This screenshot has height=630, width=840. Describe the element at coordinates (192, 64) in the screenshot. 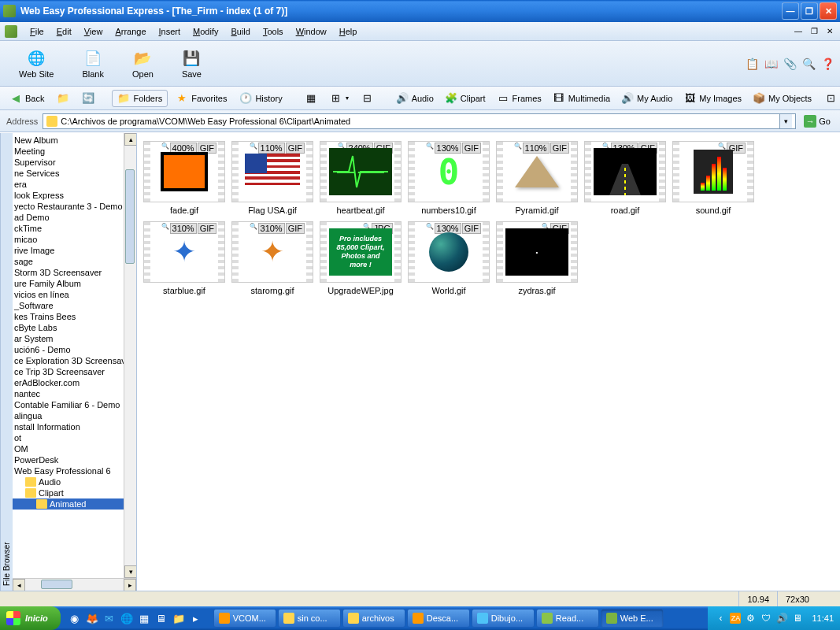

I see `save-button: 💾Save` at that location.